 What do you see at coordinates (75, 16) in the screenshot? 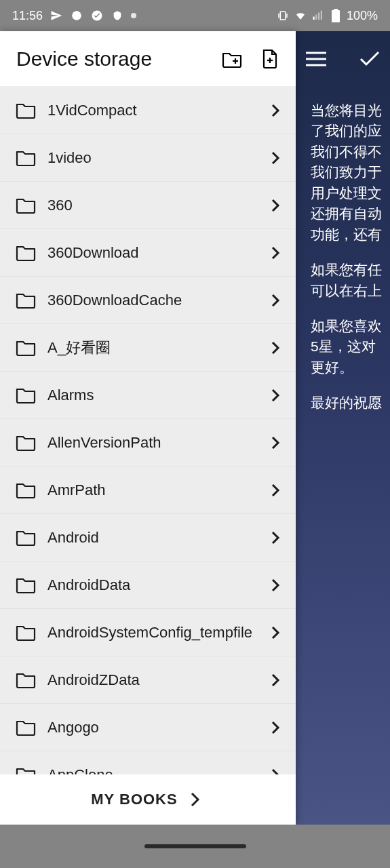
I see `status-left: 11:56` at bounding box center [75, 16].